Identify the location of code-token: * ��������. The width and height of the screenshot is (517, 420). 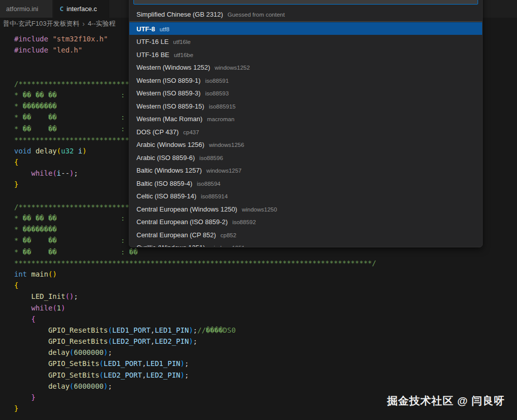
(35, 106).